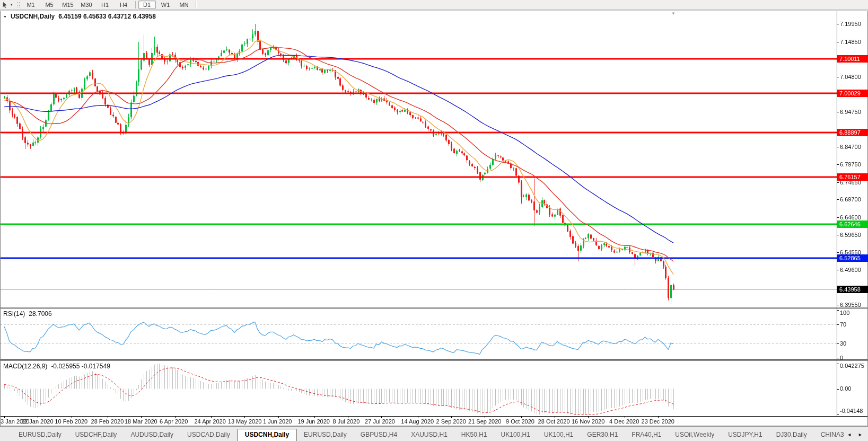 This screenshot has height=441, width=868. I want to click on time-axis-label: 23 Dec 2020, so click(658, 421).